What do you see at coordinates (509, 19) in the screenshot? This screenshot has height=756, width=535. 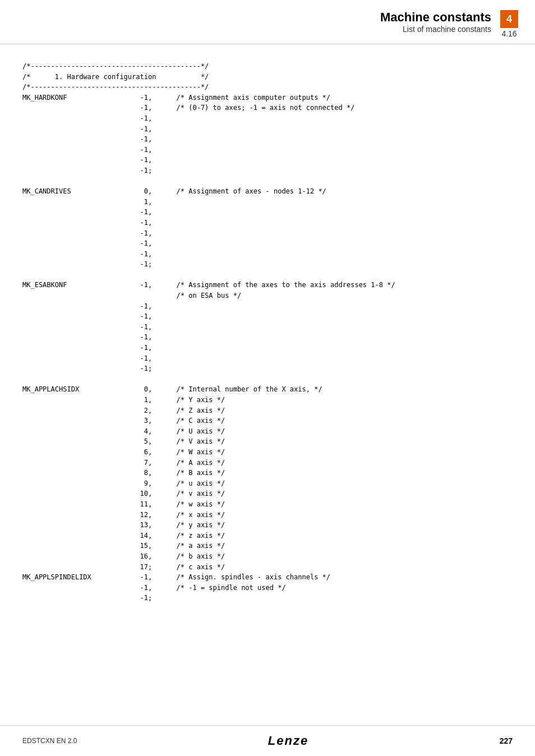 I see `chapter-badge: 4` at bounding box center [509, 19].